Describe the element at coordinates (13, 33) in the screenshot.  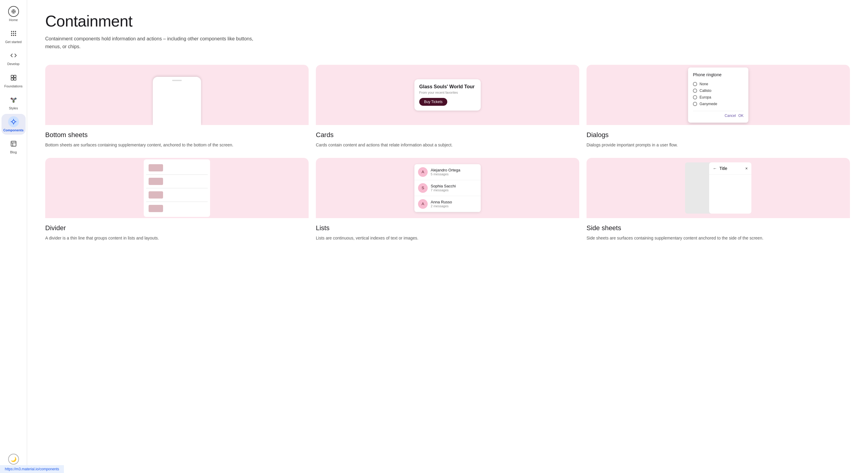
I see `get-started-icon` at that location.